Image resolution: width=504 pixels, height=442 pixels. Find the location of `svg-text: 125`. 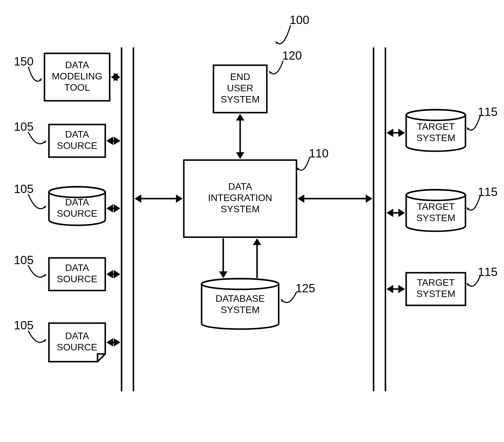

svg-text: 125 is located at coordinates (305, 288).